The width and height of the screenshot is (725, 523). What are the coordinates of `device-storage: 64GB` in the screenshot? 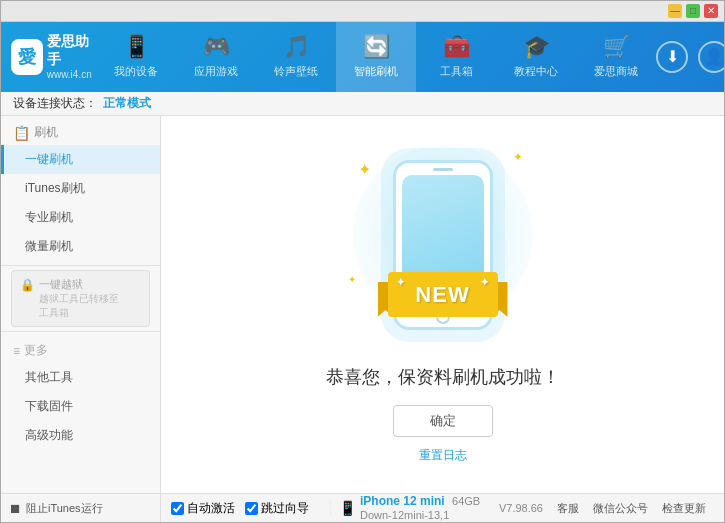 It's located at (466, 501).